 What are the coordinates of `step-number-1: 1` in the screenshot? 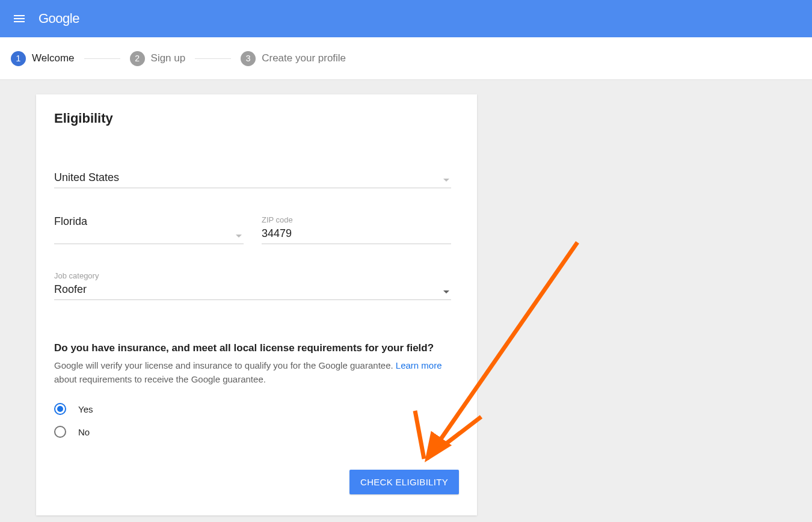 It's located at (18, 59).